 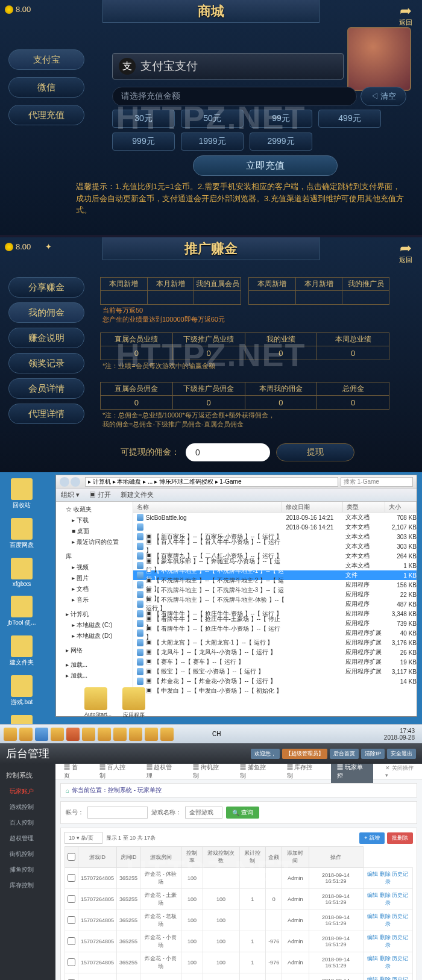 What do you see at coordinates (275, 672) in the screenshot?
I see `file-row: ▣ 【 骰宝 】--【 骰宝-小资场 】--【 运行 】应用程序扩展3,117 …` at bounding box center [275, 672].